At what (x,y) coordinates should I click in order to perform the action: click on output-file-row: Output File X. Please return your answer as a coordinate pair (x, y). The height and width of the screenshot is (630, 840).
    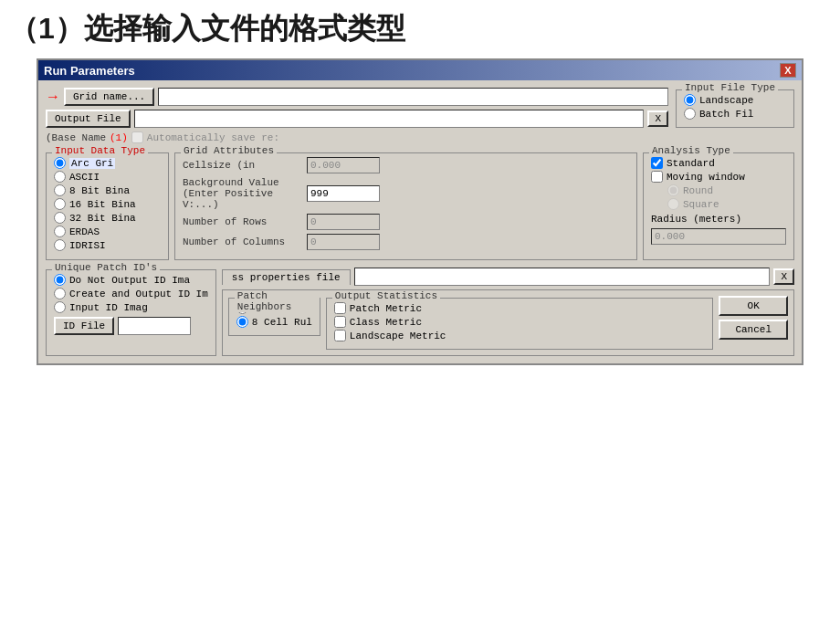
    Looking at the image, I should click on (357, 119).